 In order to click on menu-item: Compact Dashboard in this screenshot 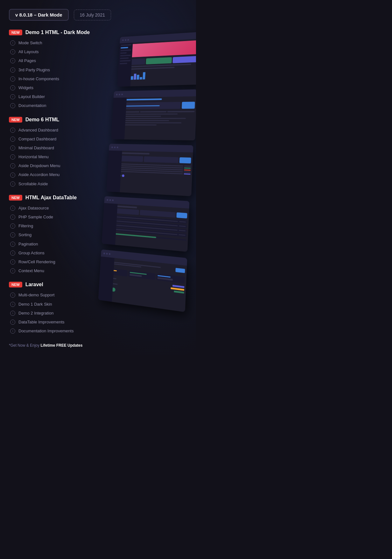, I will do `click(54, 139)`.